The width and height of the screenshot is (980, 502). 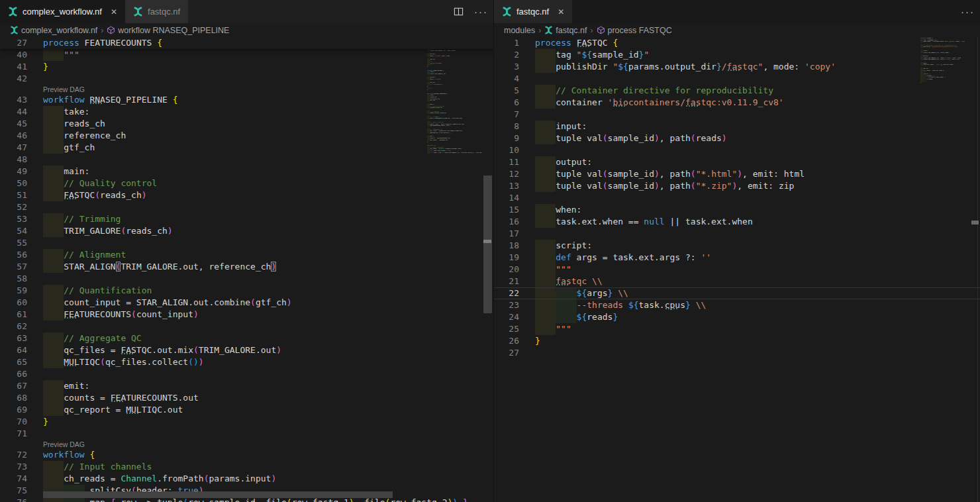 What do you see at coordinates (246, 422) in the screenshot?
I see `code-line: 70}` at bounding box center [246, 422].